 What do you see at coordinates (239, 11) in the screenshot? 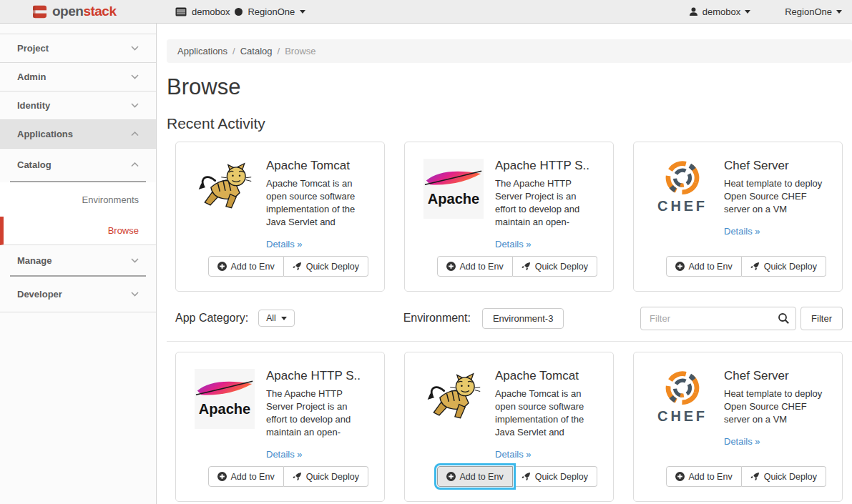
I see `dot-separator-icon` at bounding box center [239, 11].